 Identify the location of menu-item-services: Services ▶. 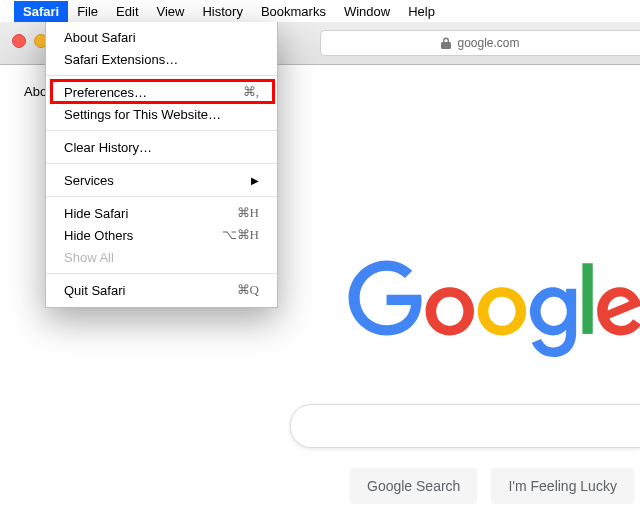
(162, 180).